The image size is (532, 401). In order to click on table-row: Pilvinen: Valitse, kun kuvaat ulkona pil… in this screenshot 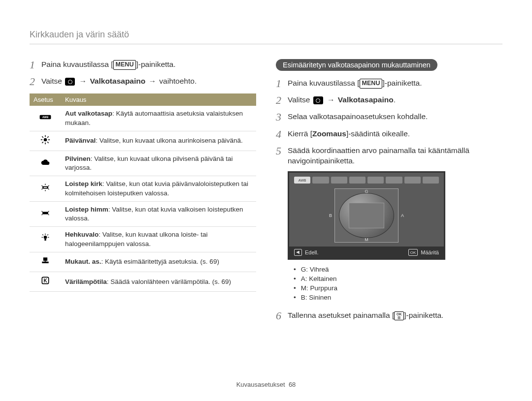, I will do `click(143, 163)`.